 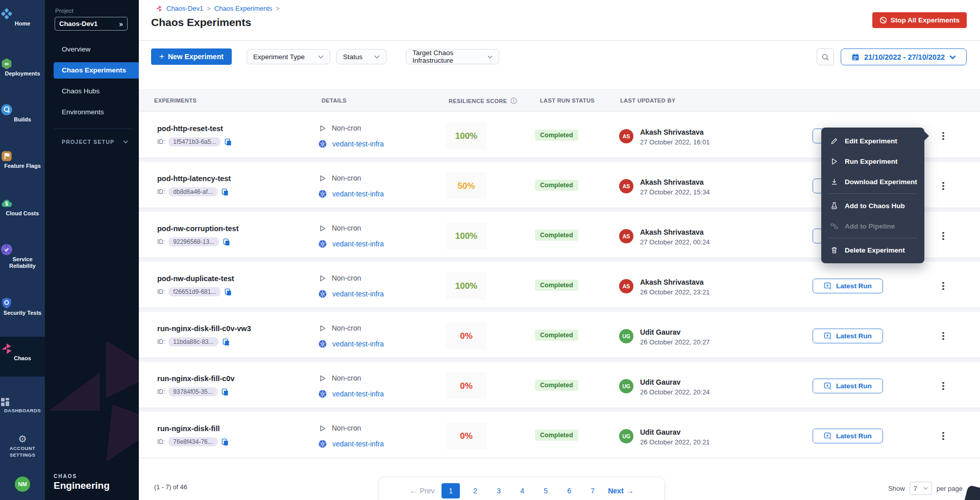 What do you see at coordinates (903, 57) in the screenshot?
I see `date-range-button: 21/10/2022 - 27/10/2022` at bounding box center [903, 57].